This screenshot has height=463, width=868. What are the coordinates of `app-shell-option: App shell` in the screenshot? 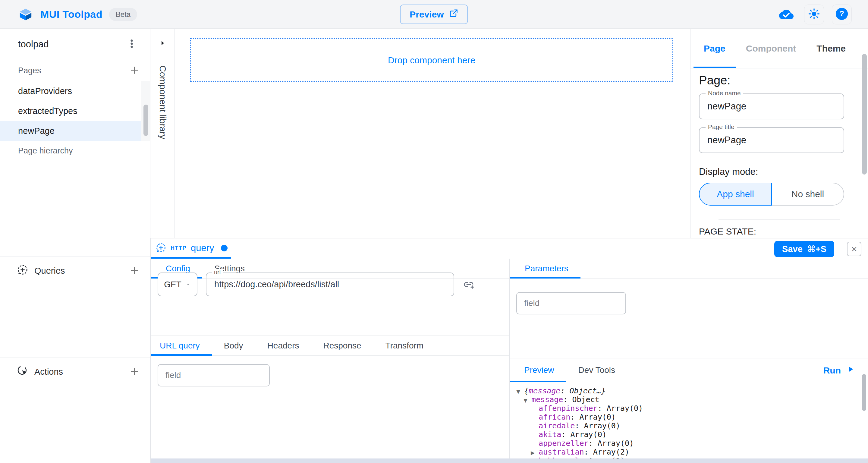 It's located at (735, 194).